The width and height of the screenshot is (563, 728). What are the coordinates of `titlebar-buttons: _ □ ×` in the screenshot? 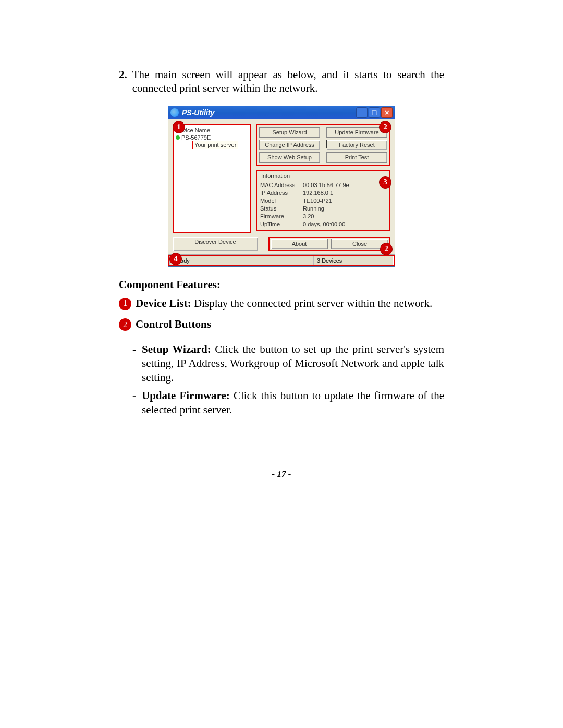 It's located at (374, 113).